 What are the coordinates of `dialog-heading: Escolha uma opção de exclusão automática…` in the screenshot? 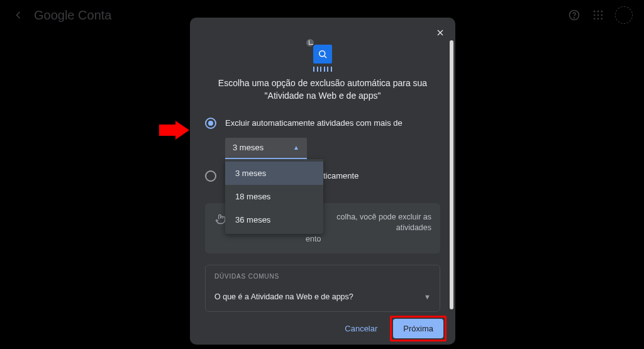 It's located at (323, 89).